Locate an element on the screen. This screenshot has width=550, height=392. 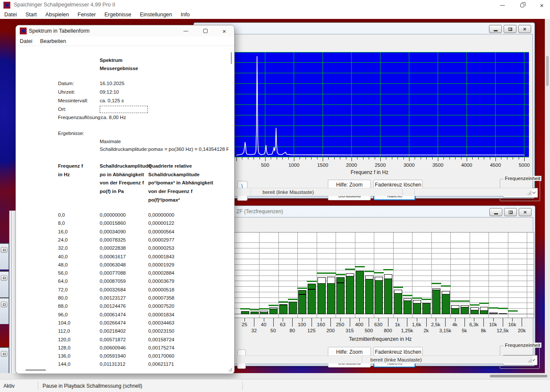
table-row-frequency: 120,0 is located at coordinates (64, 340).